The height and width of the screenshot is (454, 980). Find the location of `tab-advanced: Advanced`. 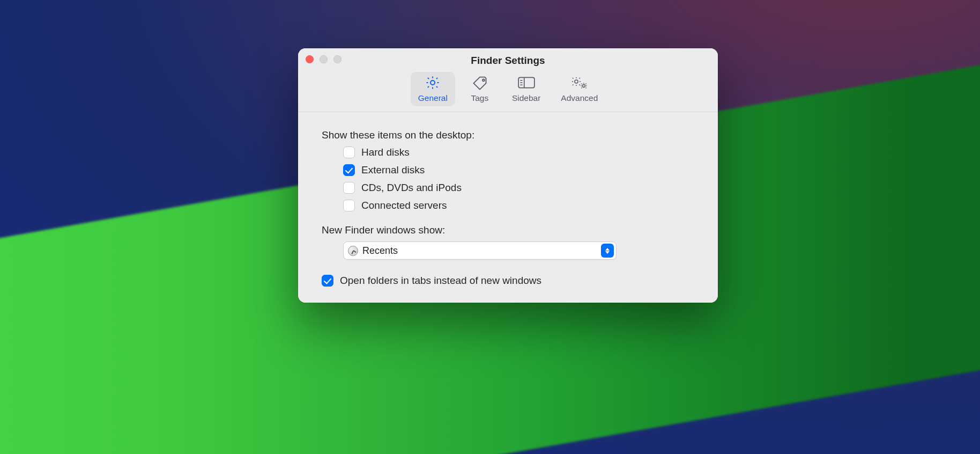

tab-advanced: Advanced is located at coordinates (579, 89).